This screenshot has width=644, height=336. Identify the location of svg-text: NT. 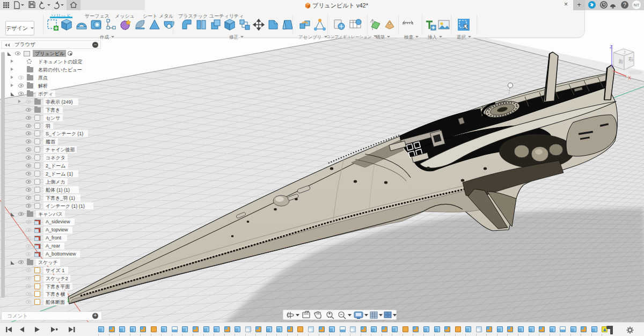
(636, 5).